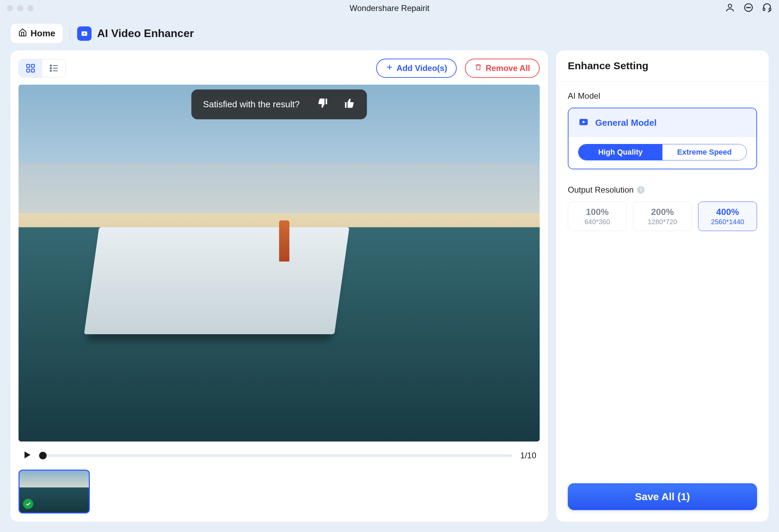 The height and width of the screenshot is (532, 779). I want to click on breadcrumb-separator, so click(70, 34).